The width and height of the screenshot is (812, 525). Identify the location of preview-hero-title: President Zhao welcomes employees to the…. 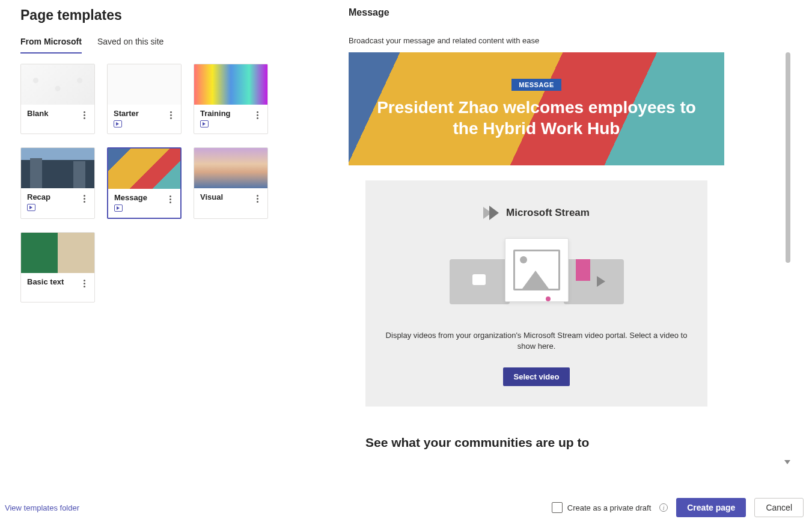
(536, 118).